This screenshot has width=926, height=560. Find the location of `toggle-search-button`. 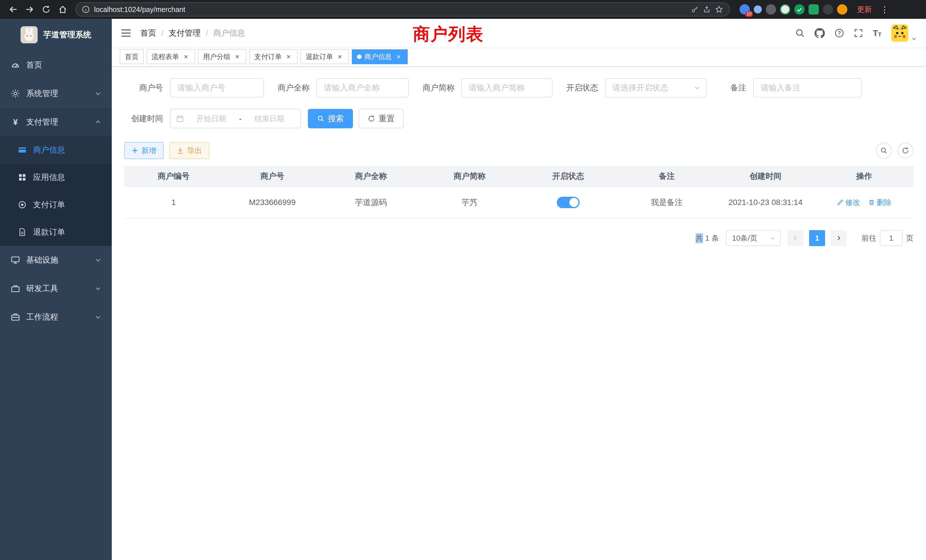

toggle-search-button is located at coordinates (884, 150).